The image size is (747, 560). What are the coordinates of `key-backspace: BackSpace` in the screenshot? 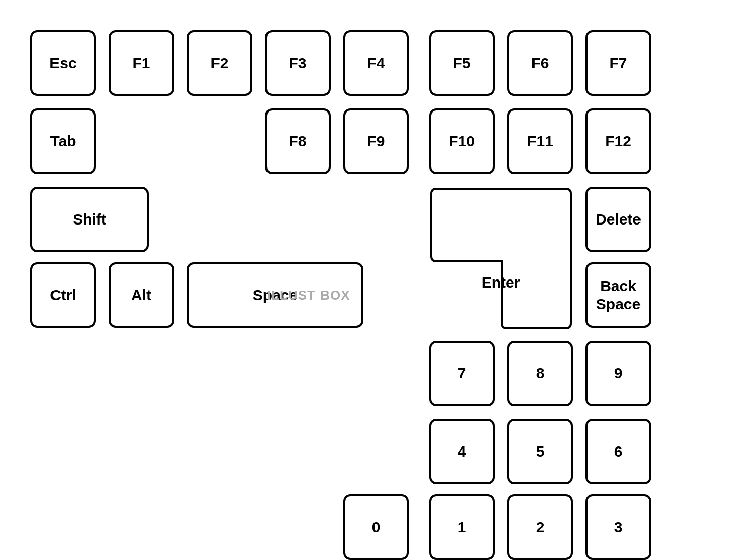 It's located at (618, 295).